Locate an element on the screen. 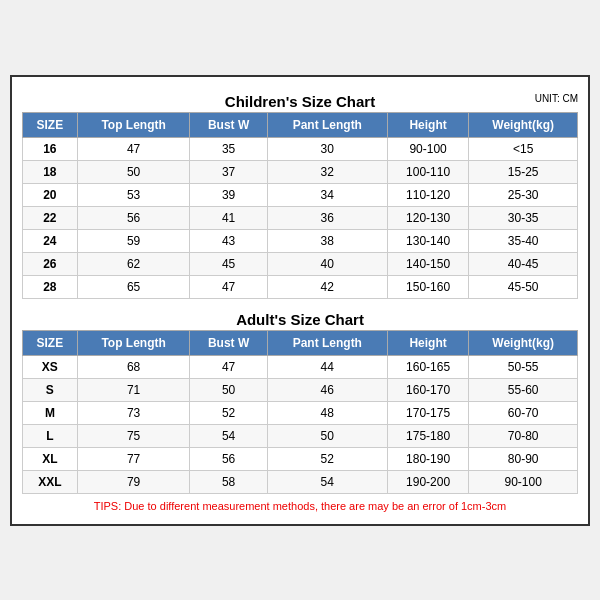 The image size is (600, 600). table-cell: 180-190 is located at coordinates (428, 458).